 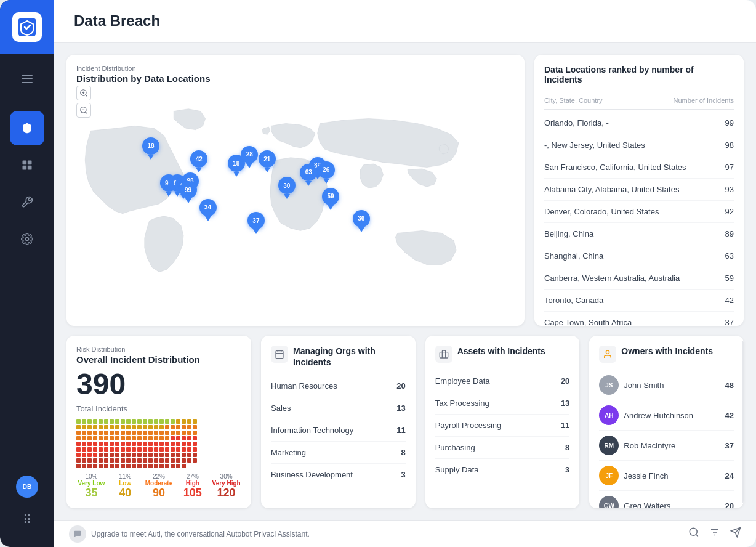 What do you see at coordinates (694, 533) in the screenshot?
I see `footer-search-icon` at bounding box center [694, 533].